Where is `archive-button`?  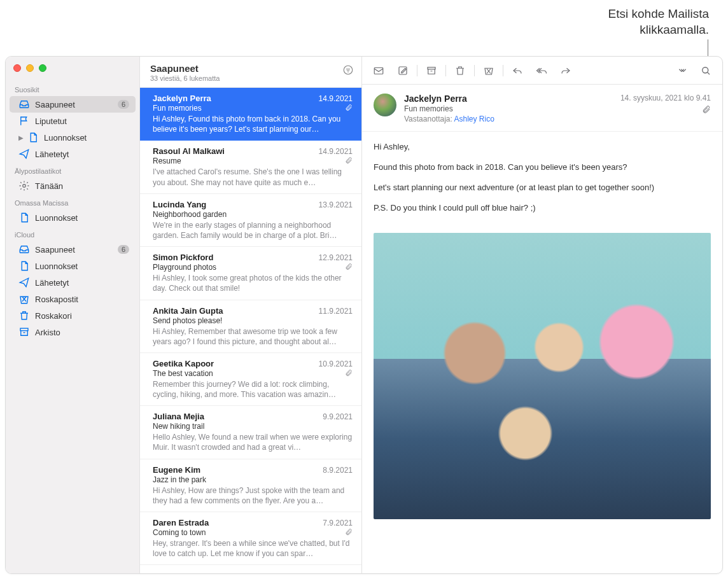 archive-button is located at coordinates (431, 71).